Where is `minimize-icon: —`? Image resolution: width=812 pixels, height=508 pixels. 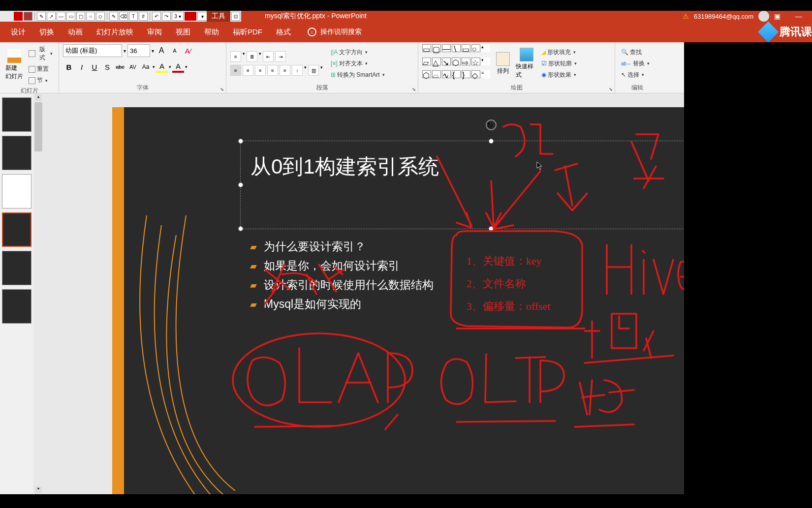 minimize-icon: — is located at coordinates (799, 16).